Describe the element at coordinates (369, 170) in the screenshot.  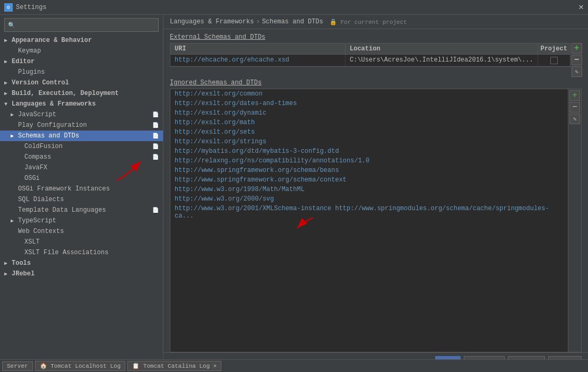
I see `list-item: http://www.springframework.org/schema/be…` at that location.